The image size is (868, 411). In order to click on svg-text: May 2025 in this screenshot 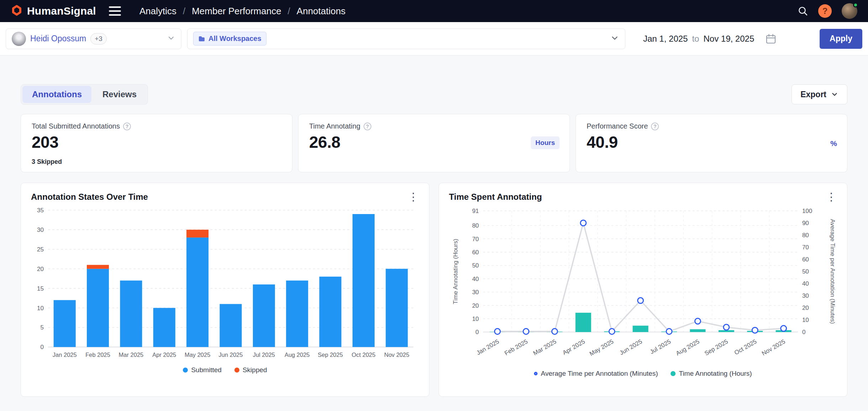, I will do `click(197, 355)`.